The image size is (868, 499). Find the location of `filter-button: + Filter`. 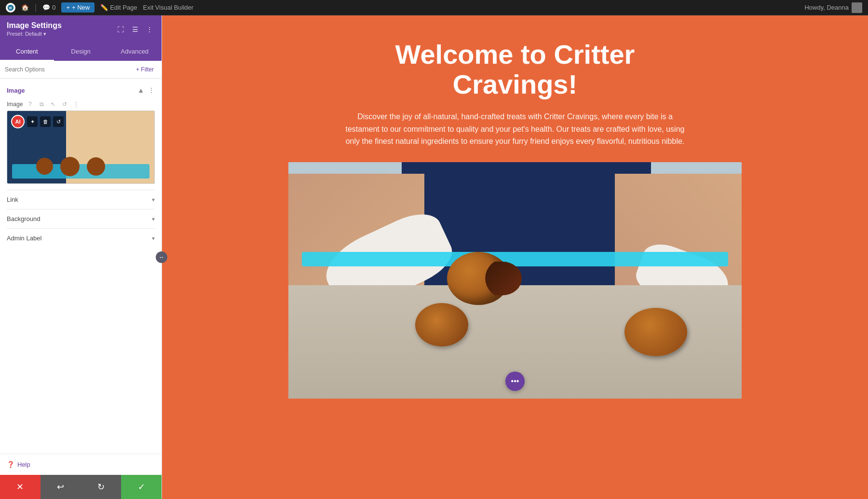

filter-button: + Filter is located at coordinates (145, 69).